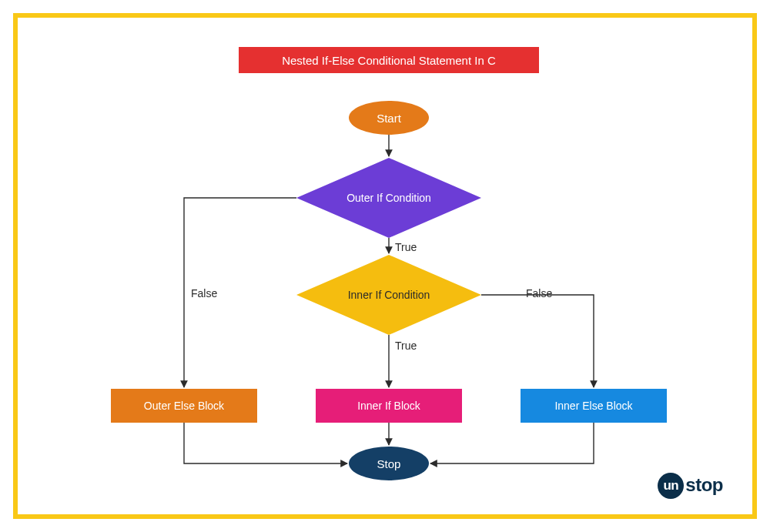  I want to click on brand-logo: unstop, so click(690, 487).